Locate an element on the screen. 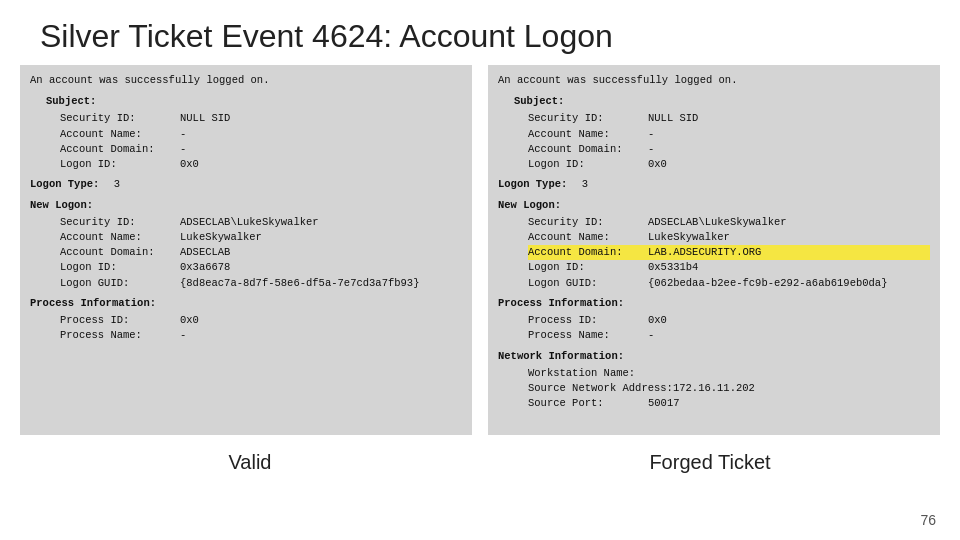  field-name: Source Port: is located at coordinates (588, 404).